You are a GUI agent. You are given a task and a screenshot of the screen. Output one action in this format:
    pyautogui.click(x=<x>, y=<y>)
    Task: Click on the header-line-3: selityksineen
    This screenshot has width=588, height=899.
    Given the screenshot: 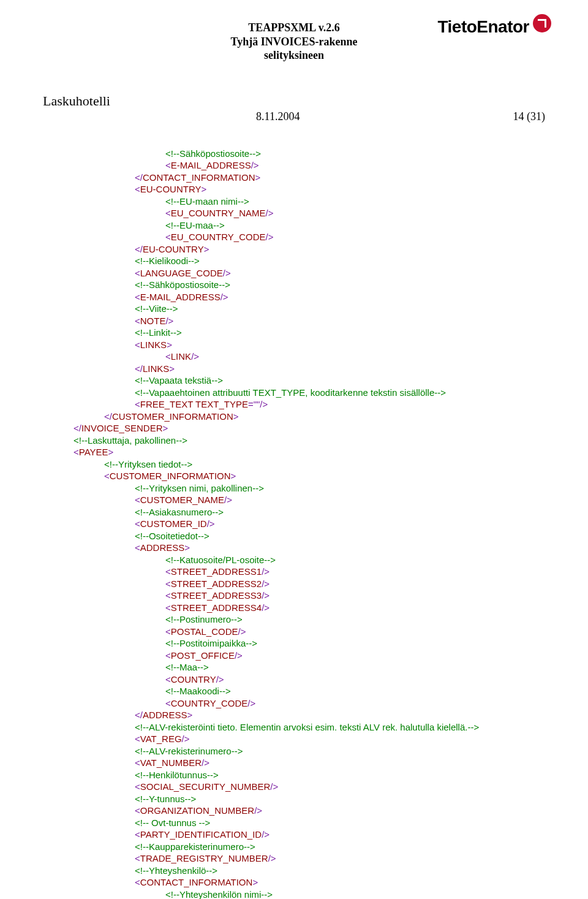 What is the action you would take?
    pyautogui.click(x=294, y=55)
    